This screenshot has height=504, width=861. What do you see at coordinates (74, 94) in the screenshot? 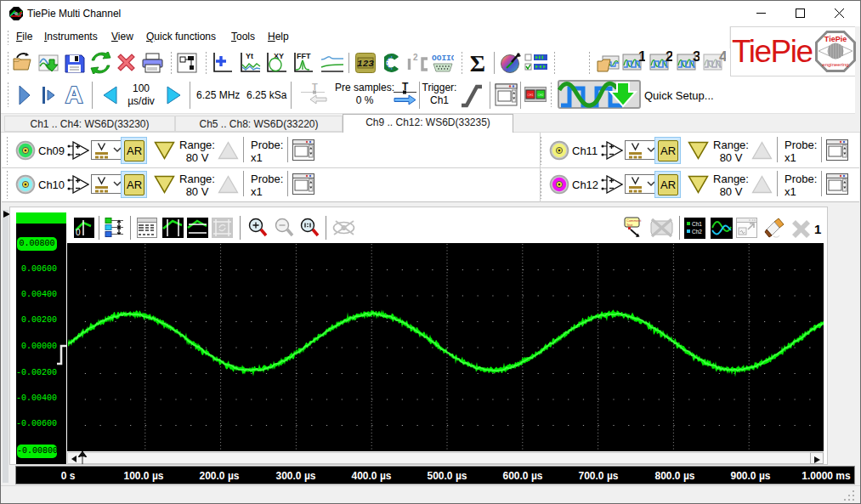
I see `svg-text: A` at bounding box center [74, 94].